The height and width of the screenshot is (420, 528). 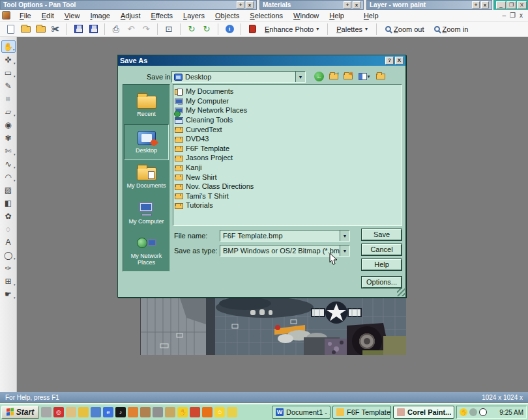 I want to click on dialog-close-button: X, so click(x=399, y=61).